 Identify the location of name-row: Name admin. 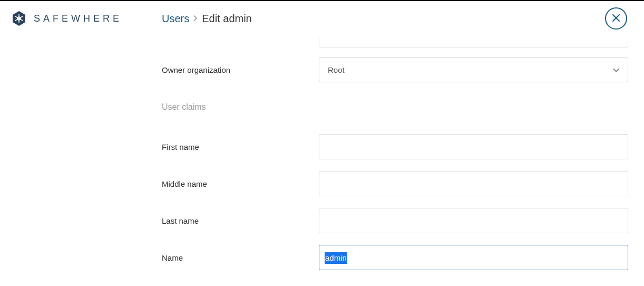
(395, 258).